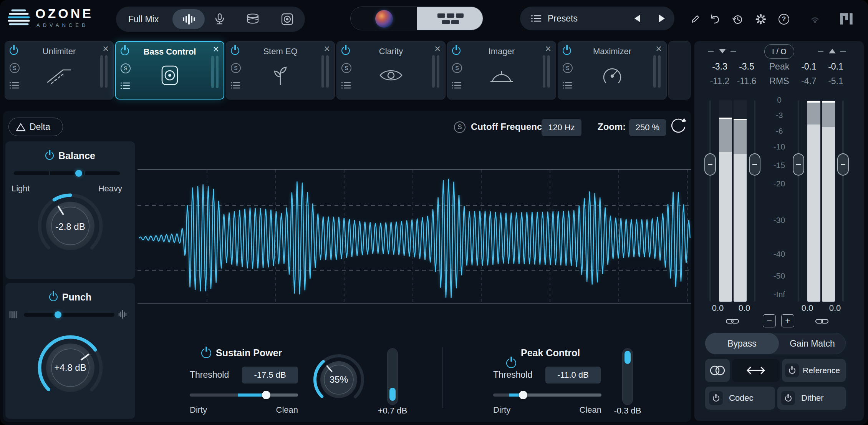  I want to click on punch-slider-handle, so click(58, 315).